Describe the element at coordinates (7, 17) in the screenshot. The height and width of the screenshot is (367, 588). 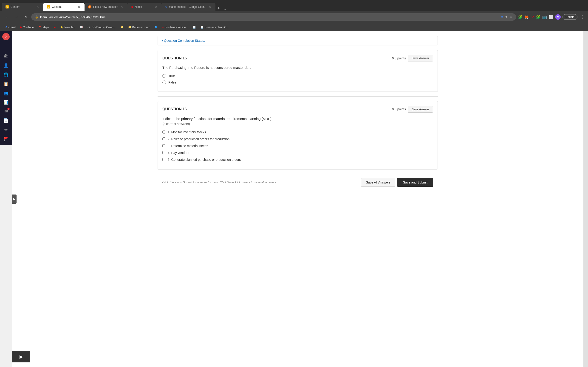
I see `back-button: ←` at that location.